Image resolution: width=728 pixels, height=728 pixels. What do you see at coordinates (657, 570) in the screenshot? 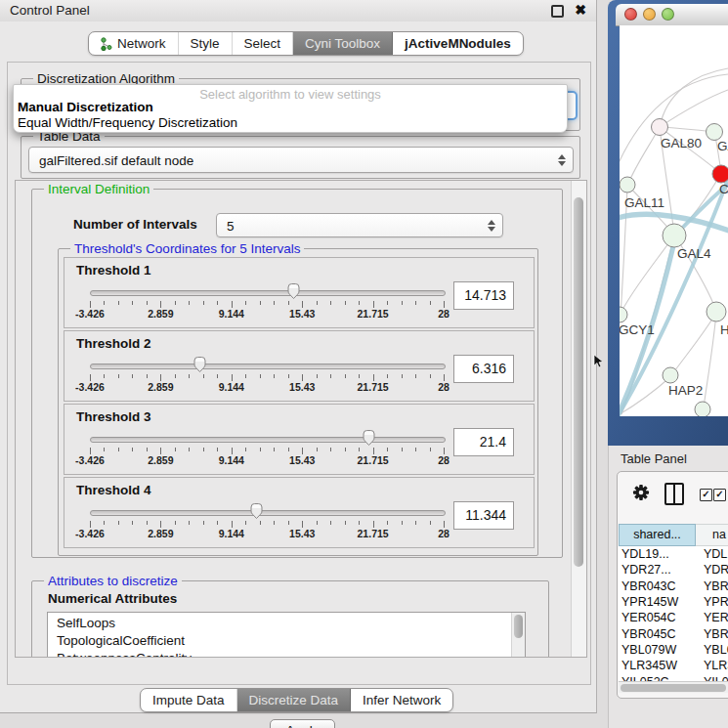
I see `cell-shared-name: YDR27...` at bounding box center [657, 570].